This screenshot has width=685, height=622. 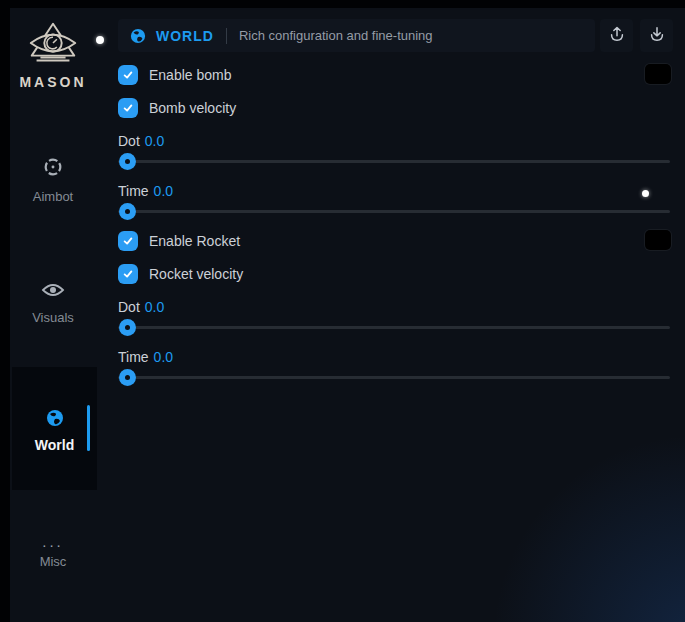 I want to click on sidebar-item-label: Misc, so click(x=53, y=562).